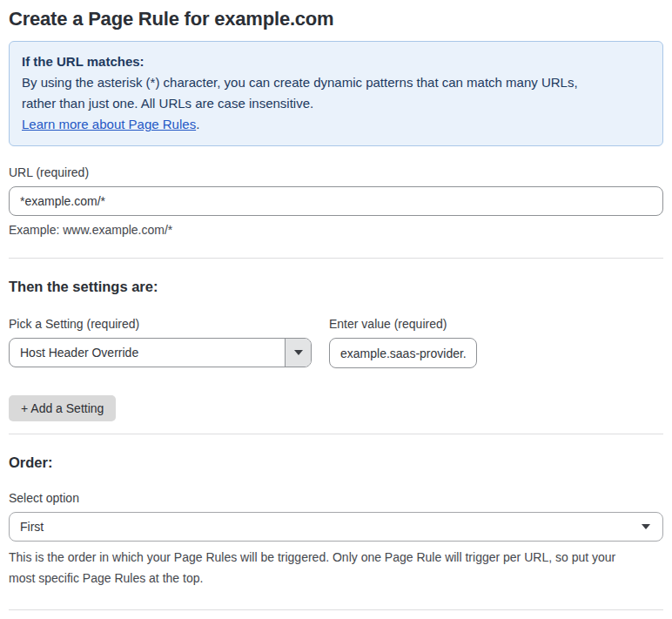 The image size is (672, 619). I want to click on order-section-heading: Order:, so click(336, 462).